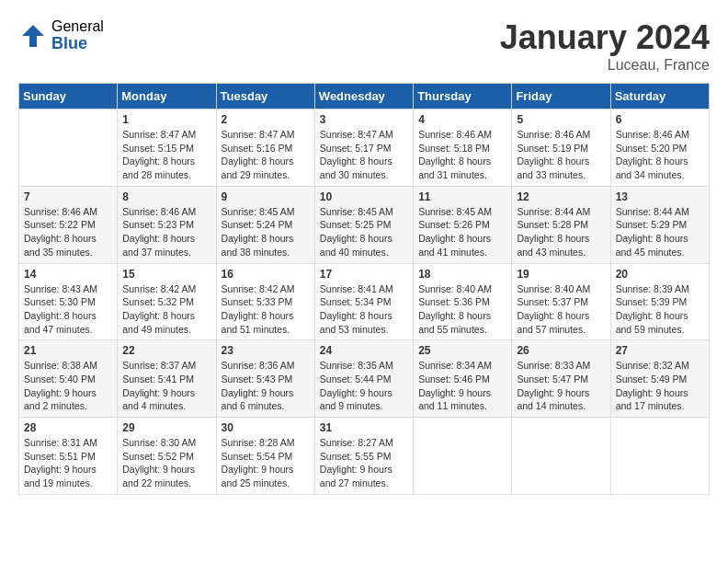 The height and width of the screenshot is (563, 728). What do you see at coordinates (364, 197) in the screenshot?
I see `day-number: 10` at bounding box center [364, 197].